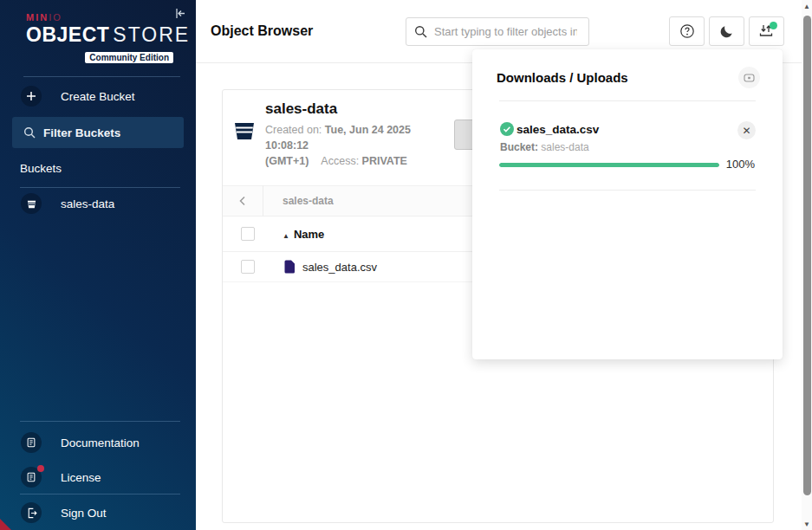  What do you see at coordinates (244, 132) in the screenshot?
I see `bucket-icon-large` at bounding box center [244, 132].